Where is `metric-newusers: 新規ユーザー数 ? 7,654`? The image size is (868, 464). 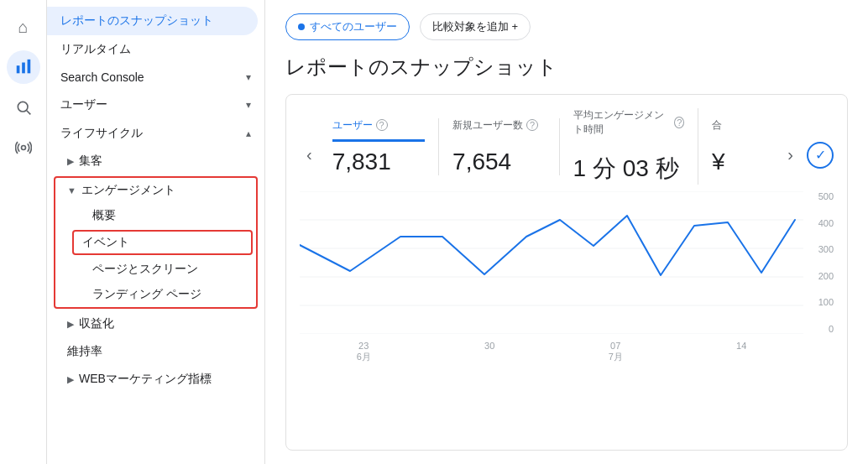
metric-newusers: 新規ユーザー数 ? 7,654 is located at coordinates (499, 147).